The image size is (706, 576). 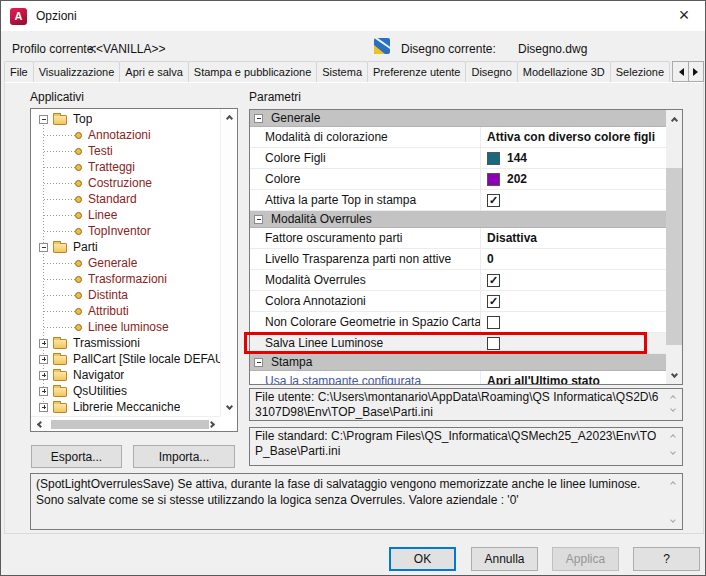 I want to click on tree-item-costruzione: Costruzione, so click(x=126, y=183).